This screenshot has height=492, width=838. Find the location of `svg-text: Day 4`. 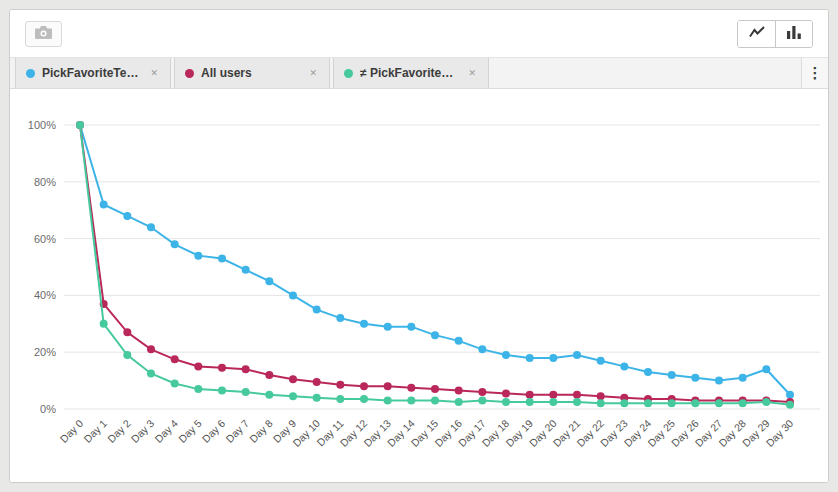

svg-text: Day 4 is located at coordinates (166, 431).